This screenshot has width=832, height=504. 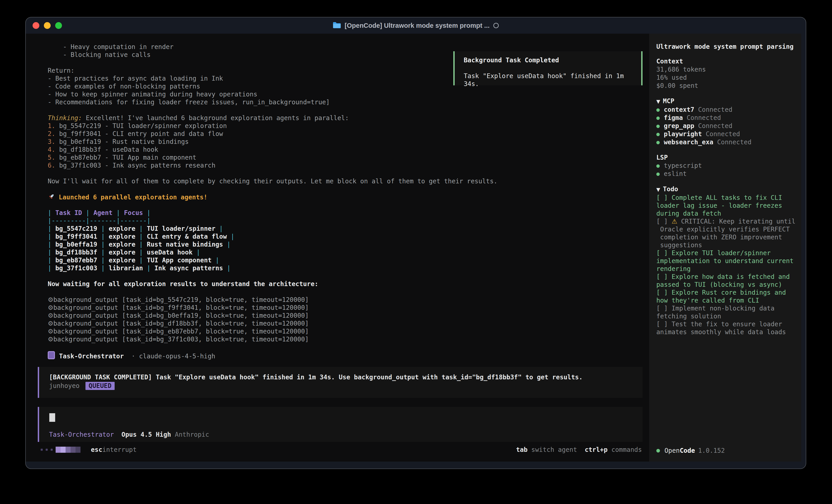 I want to click on terminal-line: ⚙background_output [task_id=bg_5547c219,…, so click(x=272, y=300).